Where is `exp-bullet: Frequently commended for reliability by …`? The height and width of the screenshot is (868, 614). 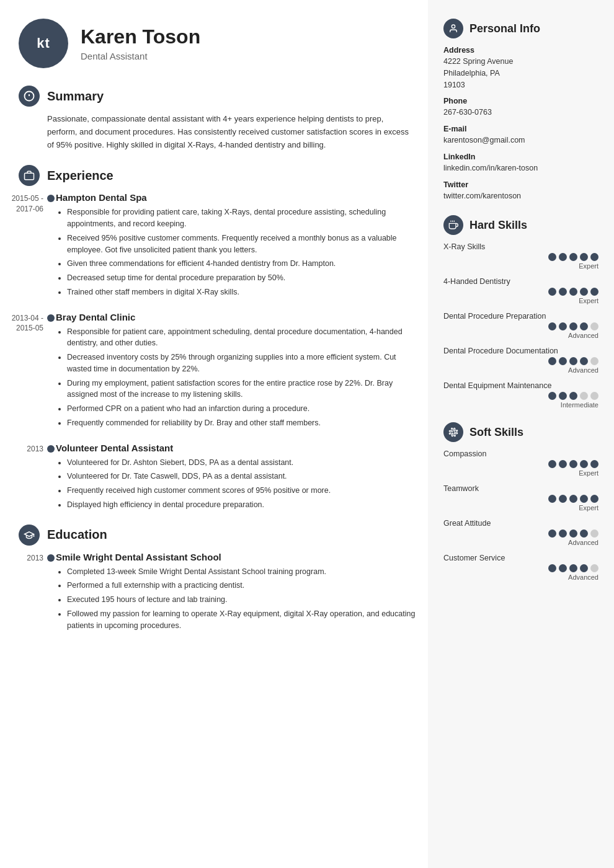
exp-bullet: Frequently commended for reliability by … is located at coordinates (241, 423).